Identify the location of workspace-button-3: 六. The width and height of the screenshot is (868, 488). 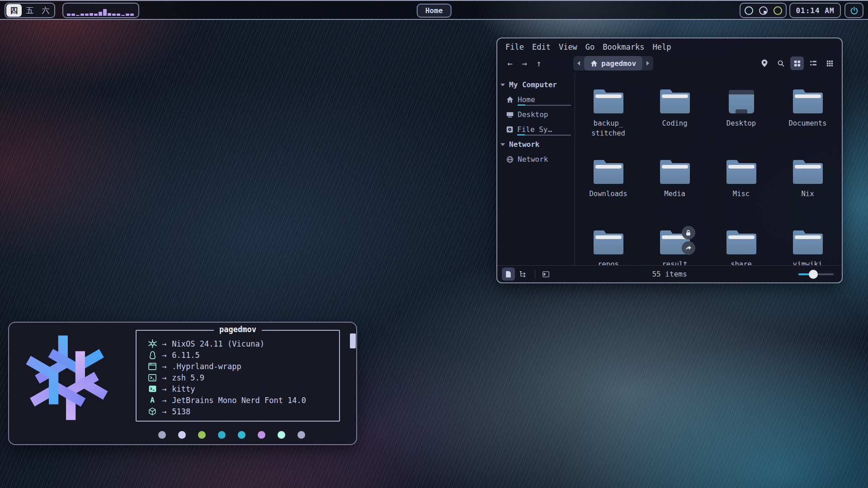
(46, 10).